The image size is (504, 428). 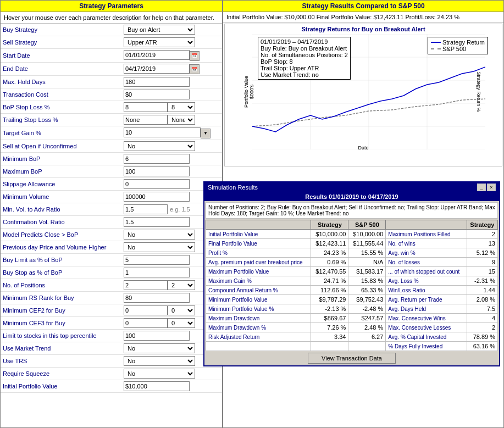 What do you see at coordinates (61, 323) in the screenshot?
I see `param-label-23: Minimum CEF3 for Buy` at bounding box center [61, 323].